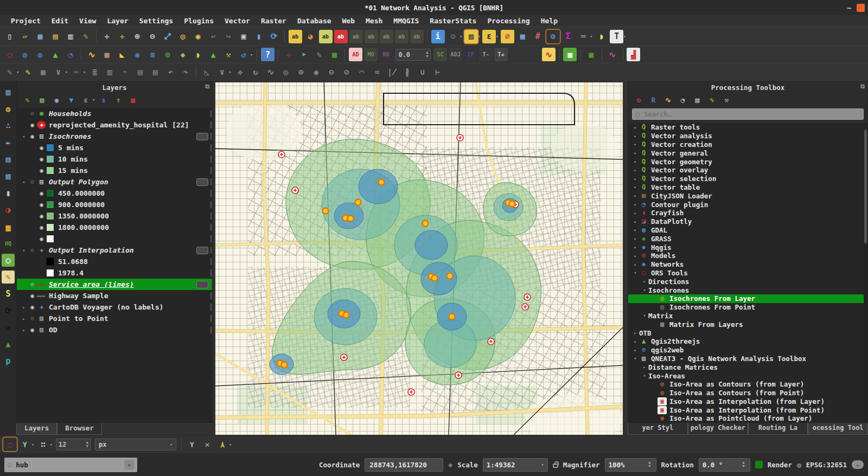  What do you see at coordinates (28, 73) in the screenshot?
I see `toggle-editing-button: ✎` at bounding box center [28, 73].